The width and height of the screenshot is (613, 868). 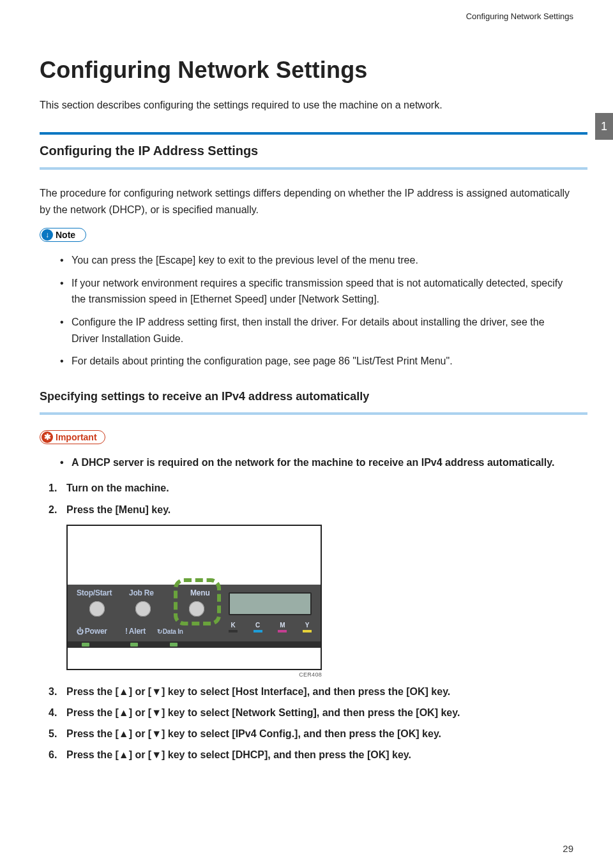 I want to click on page-number: 29, so click(x=568, y=849).